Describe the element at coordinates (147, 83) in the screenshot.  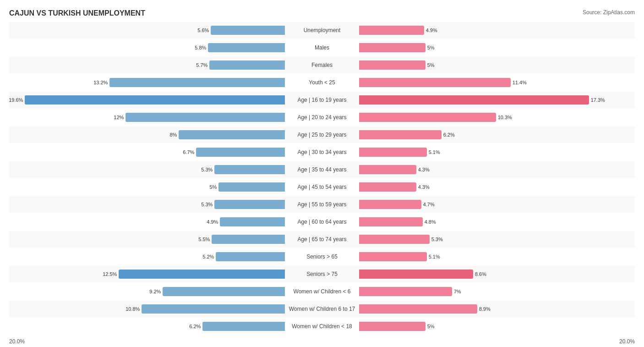
I see `left-section: 13.2%` at that location.